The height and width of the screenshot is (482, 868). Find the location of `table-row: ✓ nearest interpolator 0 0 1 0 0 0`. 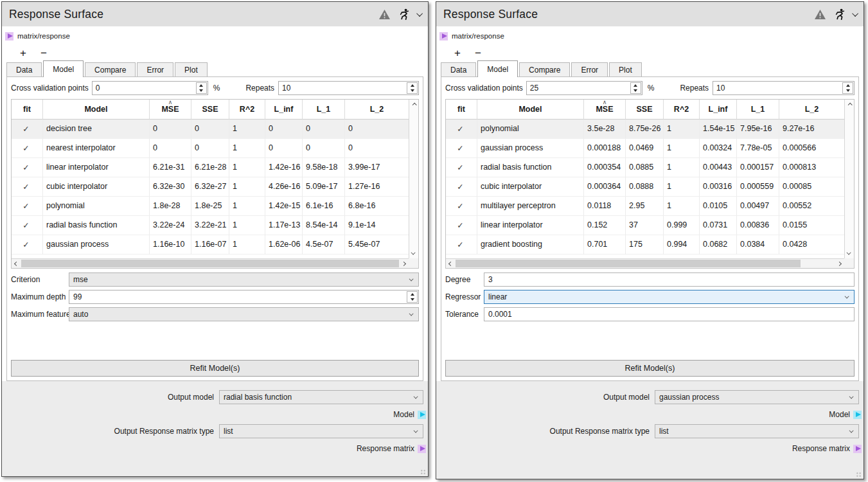

table-row: ✓ nearest interpolator 0 0 1 0 0 0 is located at coordinates (210, 148).